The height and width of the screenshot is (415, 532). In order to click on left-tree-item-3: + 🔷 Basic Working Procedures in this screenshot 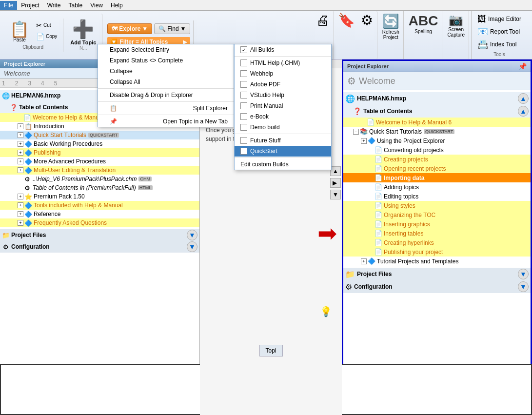, I will do `click(99, 144)`.